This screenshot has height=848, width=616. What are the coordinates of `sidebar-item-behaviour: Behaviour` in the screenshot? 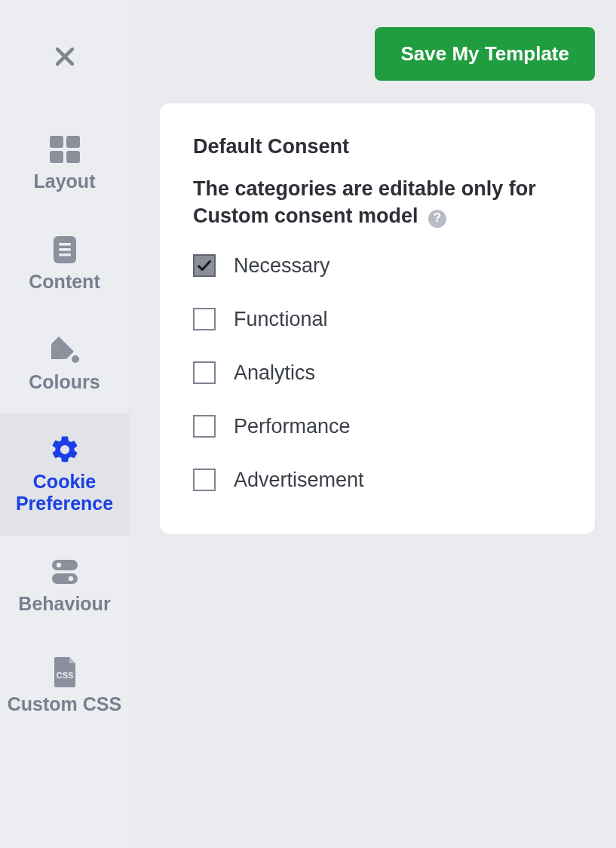 It's located at (65, 585).